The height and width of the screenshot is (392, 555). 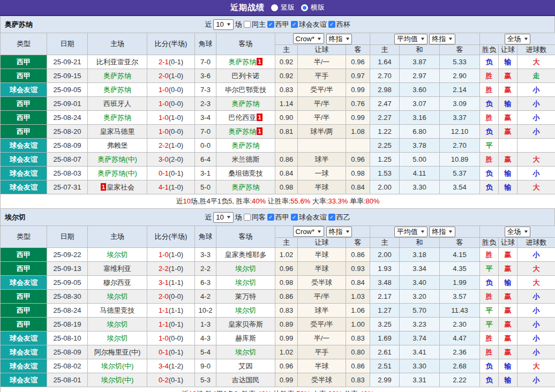 What do you see at coordinates (245, 174) in the screenshot?
I see `away-team-name: 桑坦德竞技` at bounding box center [245, 174].